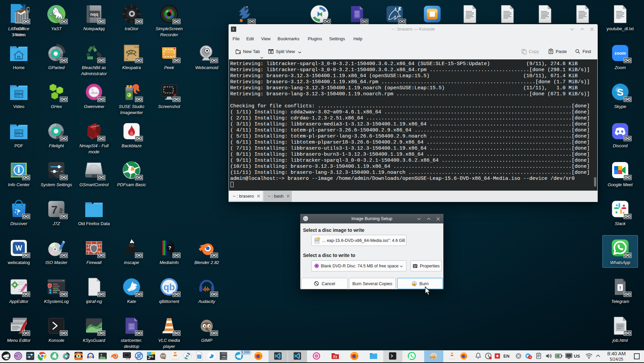 This screenshot has height=363, width=644. I want to click on svg-text: WS, so click(151, 356).